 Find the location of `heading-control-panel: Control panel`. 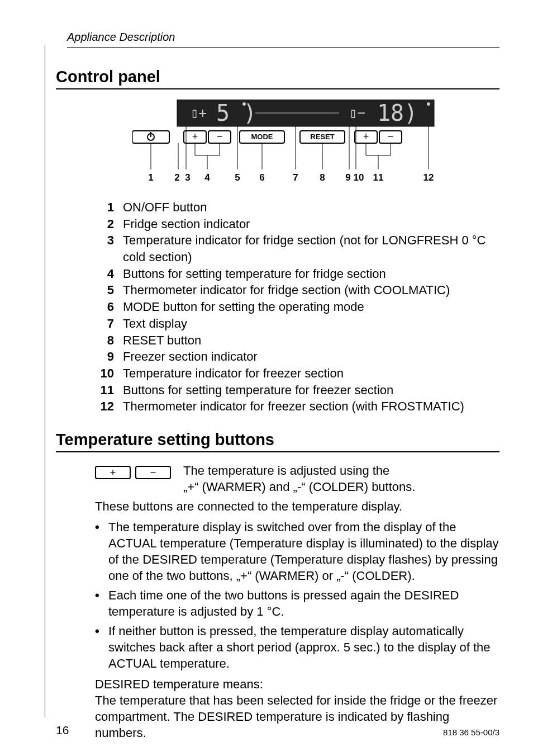

heading-control-panel: Control panel is located at coordinates (278, 78).